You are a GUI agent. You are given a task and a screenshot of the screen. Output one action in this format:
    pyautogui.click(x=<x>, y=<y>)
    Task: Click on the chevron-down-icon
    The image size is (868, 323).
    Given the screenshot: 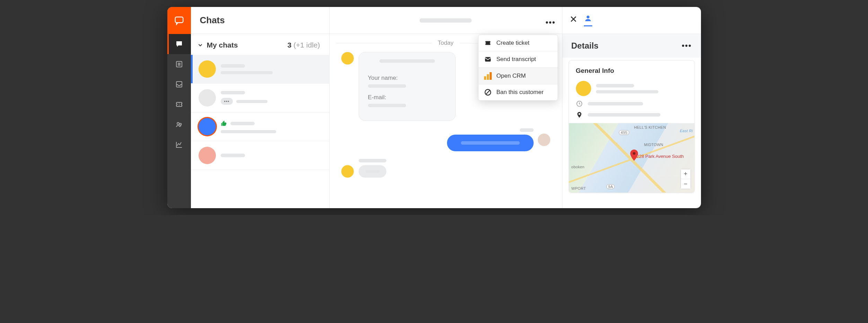 What is the action you would take?
    pyautogui.click(x=200, y=45)
    